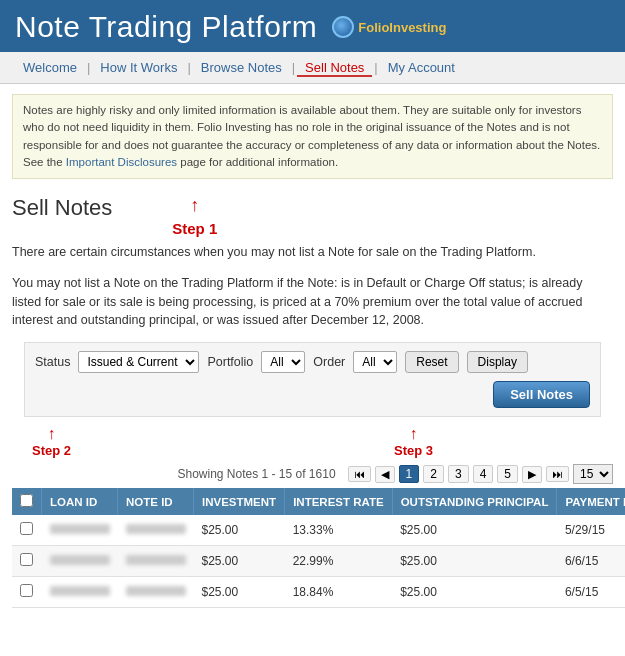 This screenshot has height=656, width=625. What do you see at coordinates (156, 592) in the screenshot?
I see `row3-note-id` at bounding box center [156, 592].